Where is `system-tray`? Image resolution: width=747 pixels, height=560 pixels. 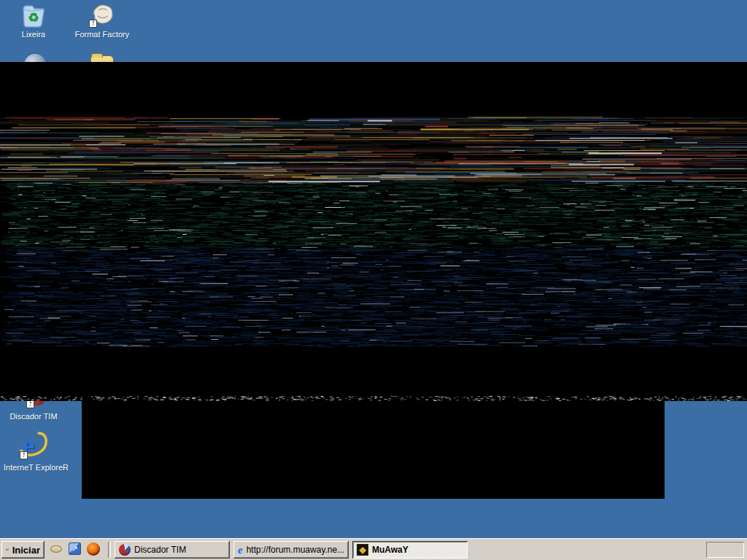 system-tray is located at coordinates (725, 550).